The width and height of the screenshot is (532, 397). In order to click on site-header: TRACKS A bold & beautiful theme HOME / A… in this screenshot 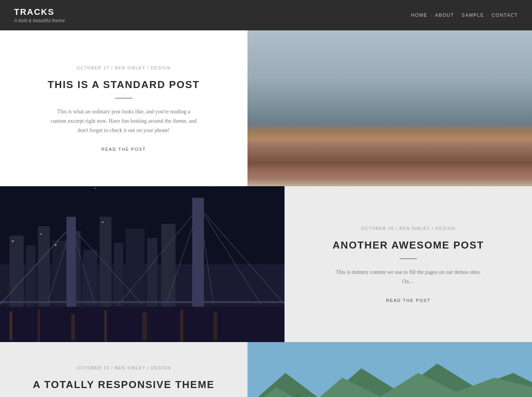, I will do `click(266, 15)`.